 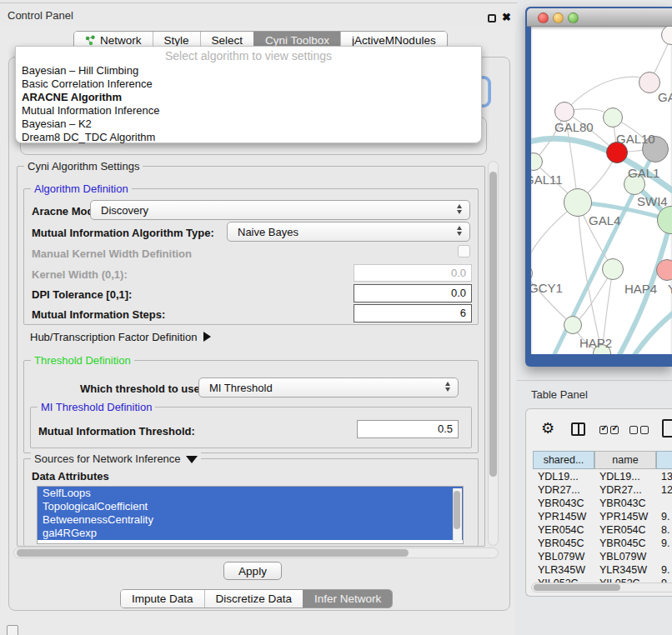 What do you see at coordinates (349, 232) in the screenshot?
I see `mi-type-combobox: Naive Bayes` at bounding box center [349, 232].